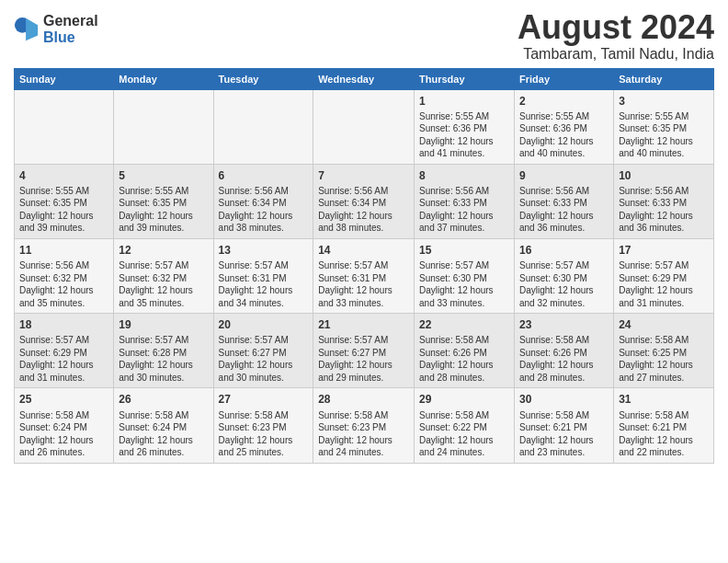 The width and height of the screenshot is (728, 563). What do you see at coordinates (564, 176) in the screenshot?
I see `day-number: 9` at bounding box center [564, 176].